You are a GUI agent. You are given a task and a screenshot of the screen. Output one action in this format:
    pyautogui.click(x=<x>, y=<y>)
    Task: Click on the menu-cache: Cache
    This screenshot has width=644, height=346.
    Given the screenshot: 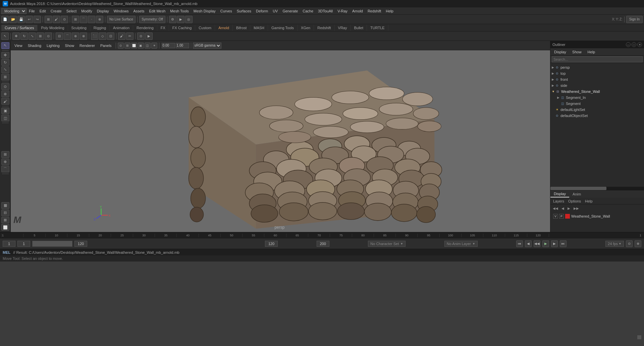 What is the action you would take?
    pyautogui.click(x=308, y=11)
    